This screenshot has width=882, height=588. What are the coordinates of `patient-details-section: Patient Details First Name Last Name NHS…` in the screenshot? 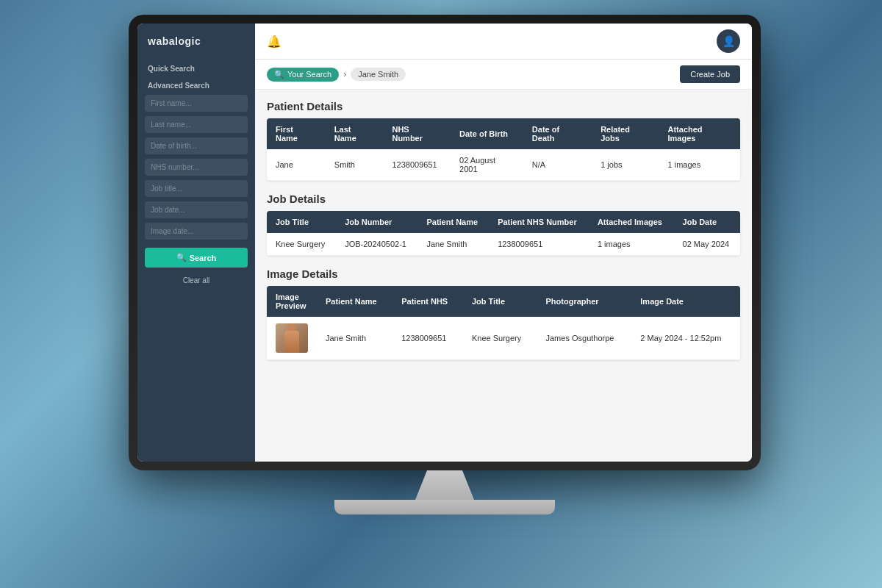 It's located at (503, 140).